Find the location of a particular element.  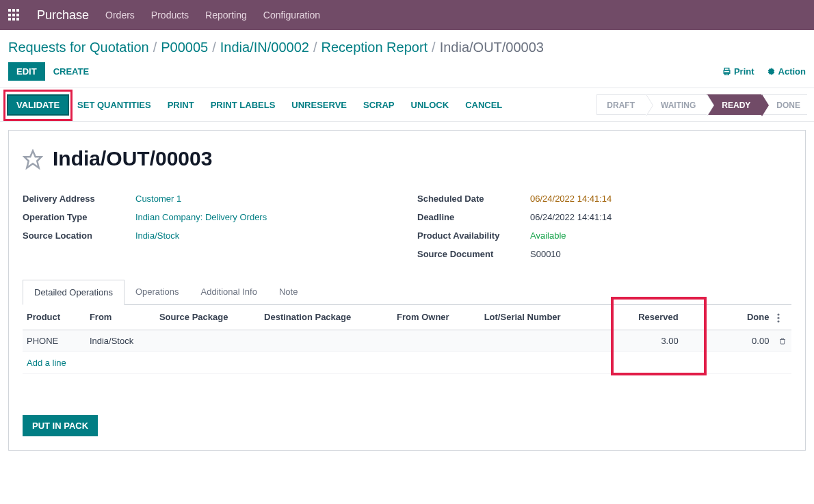

tabs: Detailed Operations Operations Additiona… is located at coordinates (407, 293).